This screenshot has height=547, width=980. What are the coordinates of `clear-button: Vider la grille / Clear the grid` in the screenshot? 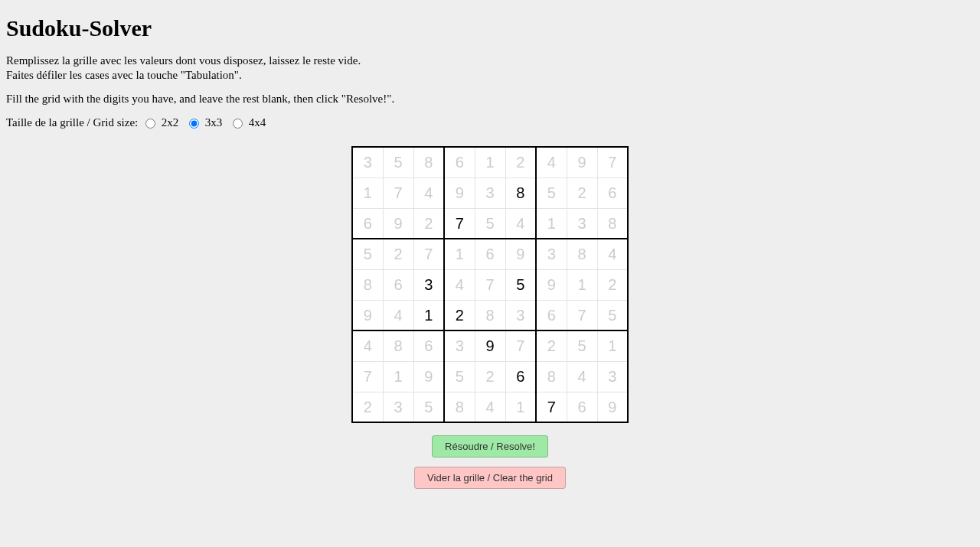 It's located at (490, 477).